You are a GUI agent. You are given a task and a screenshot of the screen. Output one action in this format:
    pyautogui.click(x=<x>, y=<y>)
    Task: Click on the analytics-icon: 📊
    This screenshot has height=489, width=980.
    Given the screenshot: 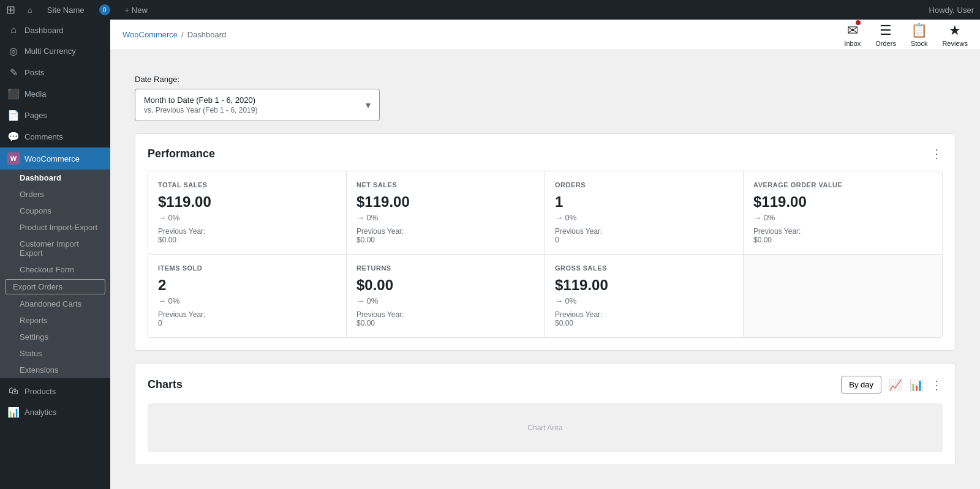 What is the action you would take?
    pyautogui.click(x=13, y=412)
    